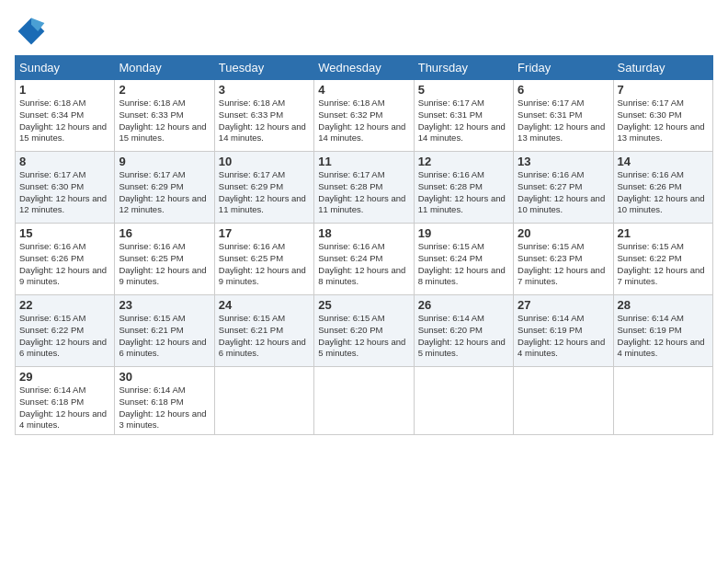 This screenshot has width=728, height=563. I want to click on calendar-cell: 27Sunrise: 6:14 AMSunset: 6:19 PMDayligh…, so click(563, 331).